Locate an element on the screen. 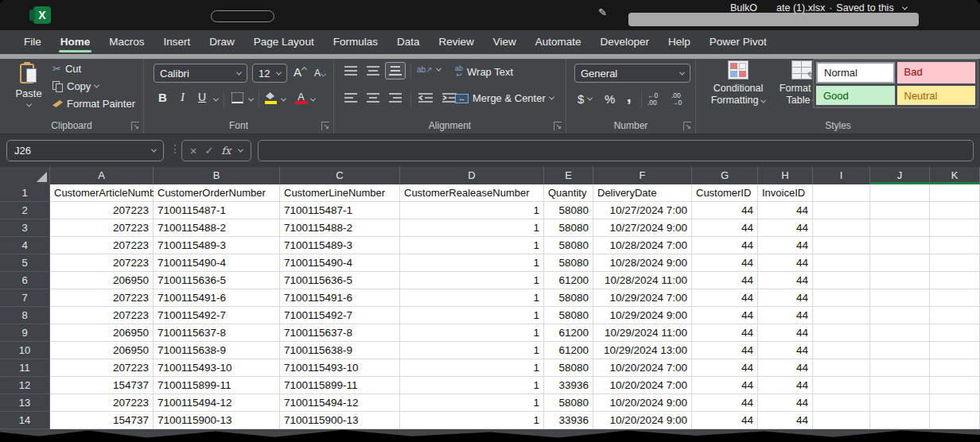 The height and width of the screenshot is (442, 980). excel-app-icon: X is located at coordinates (42, 15).